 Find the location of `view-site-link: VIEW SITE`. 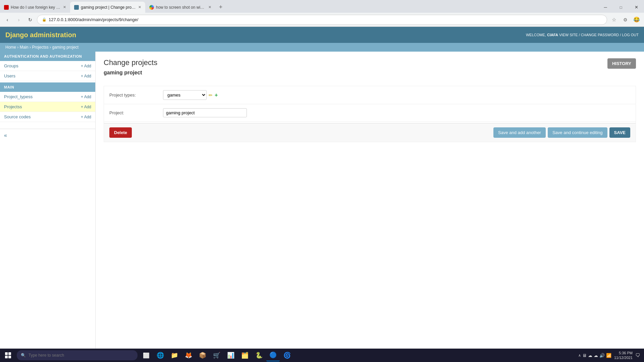

view-site-link: VIEW SITE is located at coordinates (569, 35).